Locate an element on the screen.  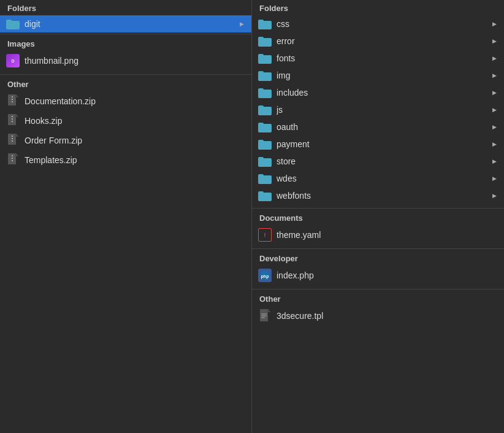
other-section-left: Other Documentation.zip is located at coordinates (126, 124).